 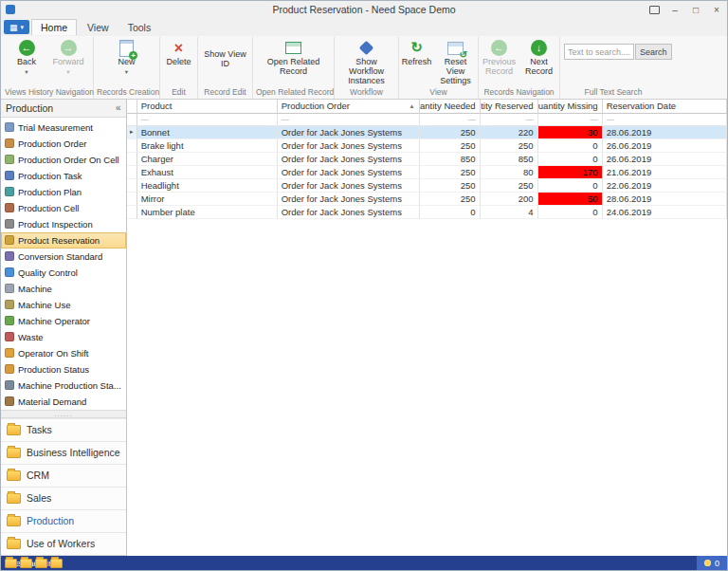 I want to click on sidebar-collapse-button: «, so click(x=118, y=108).